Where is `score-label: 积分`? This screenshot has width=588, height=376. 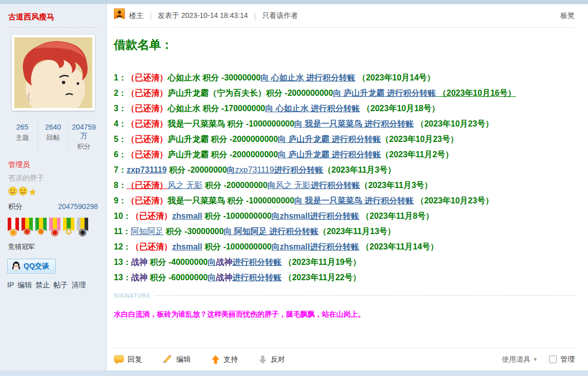
score-label: 积分 is located at coordinates (15, 207).